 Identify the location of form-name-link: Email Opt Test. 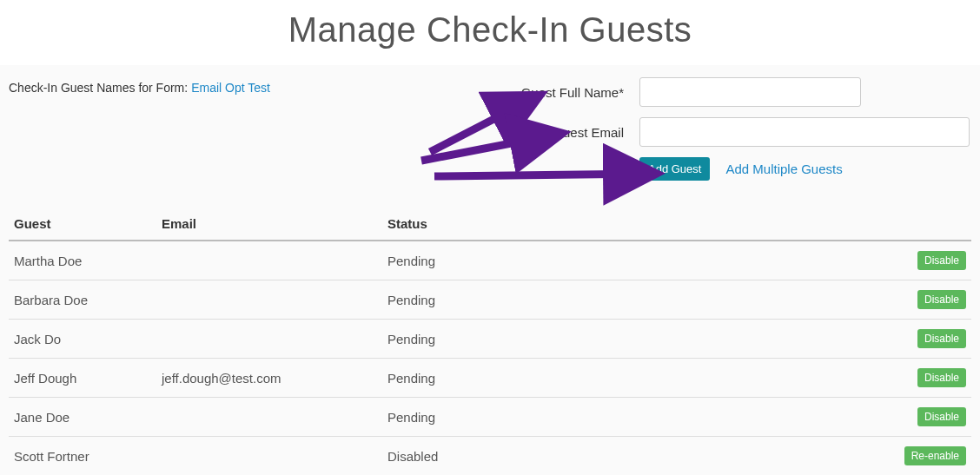
(231, 88).